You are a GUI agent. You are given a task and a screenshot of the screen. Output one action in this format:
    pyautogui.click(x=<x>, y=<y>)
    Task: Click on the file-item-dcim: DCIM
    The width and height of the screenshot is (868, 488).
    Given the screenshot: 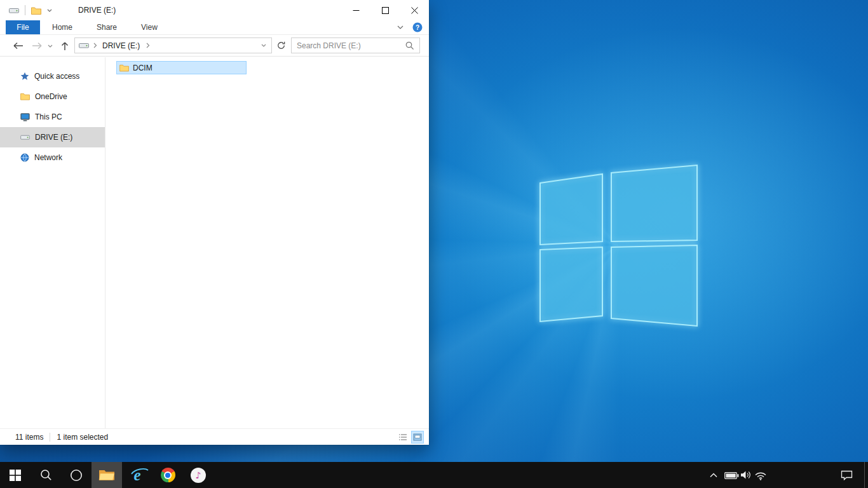 What is the action you would take?
    pyautogui.click(x=182, y=67)
    